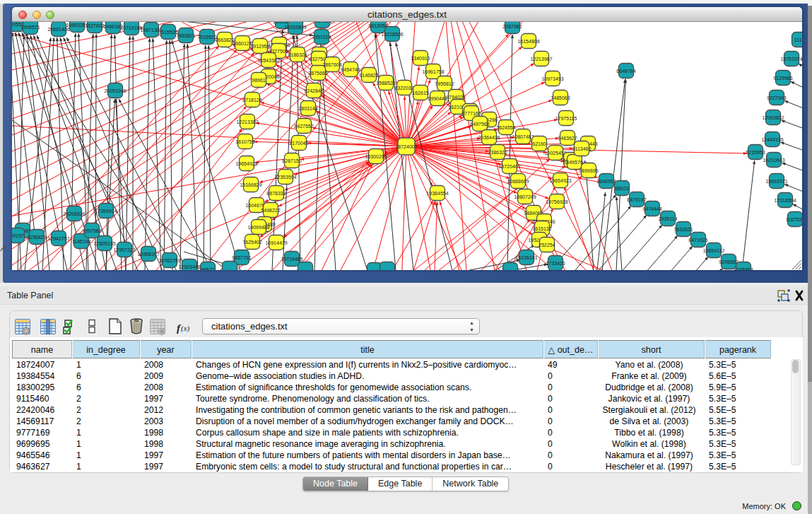 Image resolution: width=812 pixels, height=514 pixels. Describe the element at coordinates (444, 83) in the screenshot. I see `svg-text: 7955812` at that location.